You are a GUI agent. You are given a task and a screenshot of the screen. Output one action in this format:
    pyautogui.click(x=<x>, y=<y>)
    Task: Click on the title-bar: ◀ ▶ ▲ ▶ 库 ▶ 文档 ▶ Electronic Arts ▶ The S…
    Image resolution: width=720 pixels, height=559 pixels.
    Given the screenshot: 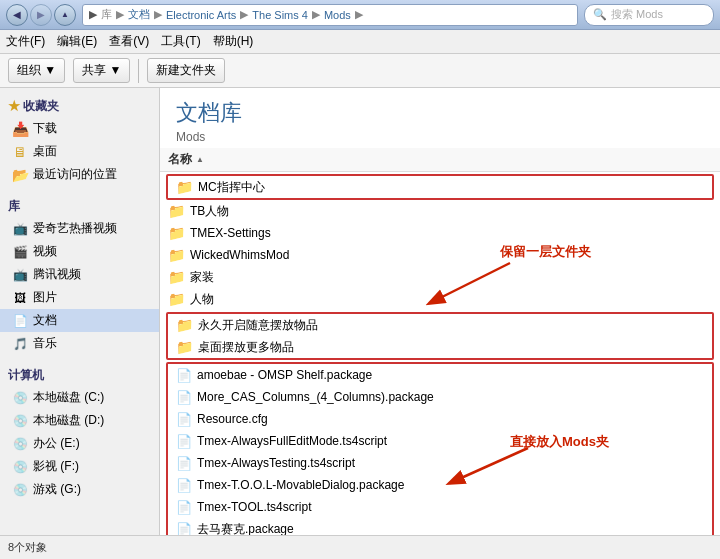 What is the action you would take?
    pyautogui.click(x=360, y=15)
    